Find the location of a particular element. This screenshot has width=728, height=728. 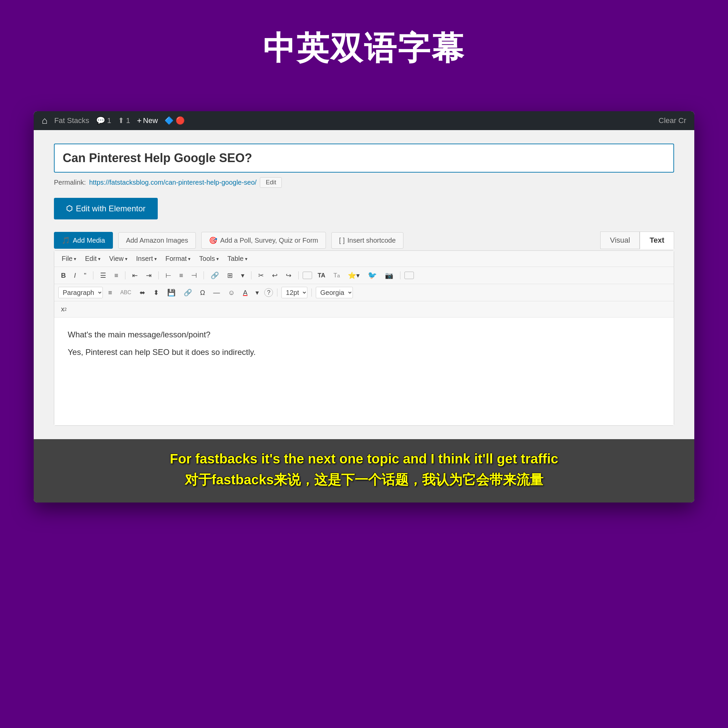

menu-file: File ▾ is located at coordinates (69, 258).